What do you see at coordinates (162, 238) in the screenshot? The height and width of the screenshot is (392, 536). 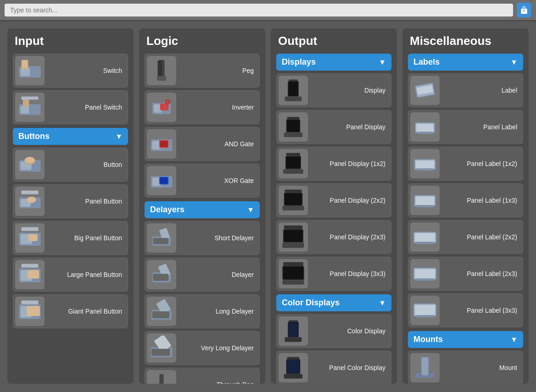 I see `item-icon-short-delayer` at bounding box center [162, 238].